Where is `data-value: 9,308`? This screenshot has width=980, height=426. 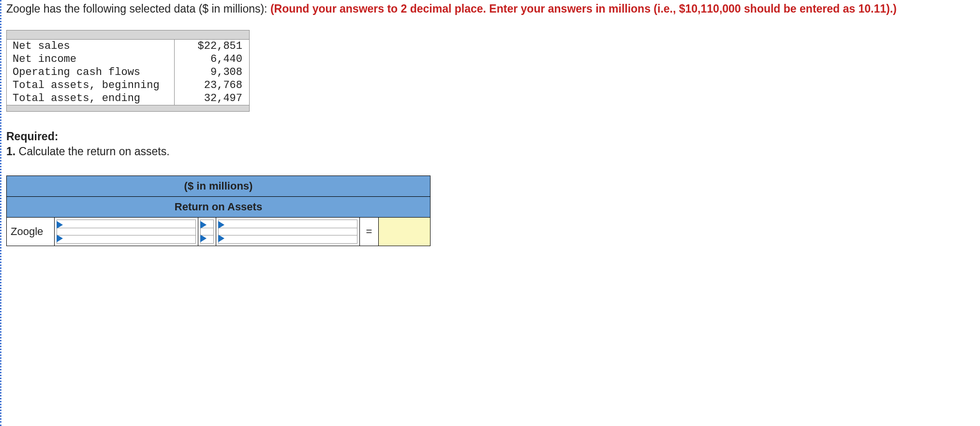
data-value: 9,308 is located at coordinates (212, 73).